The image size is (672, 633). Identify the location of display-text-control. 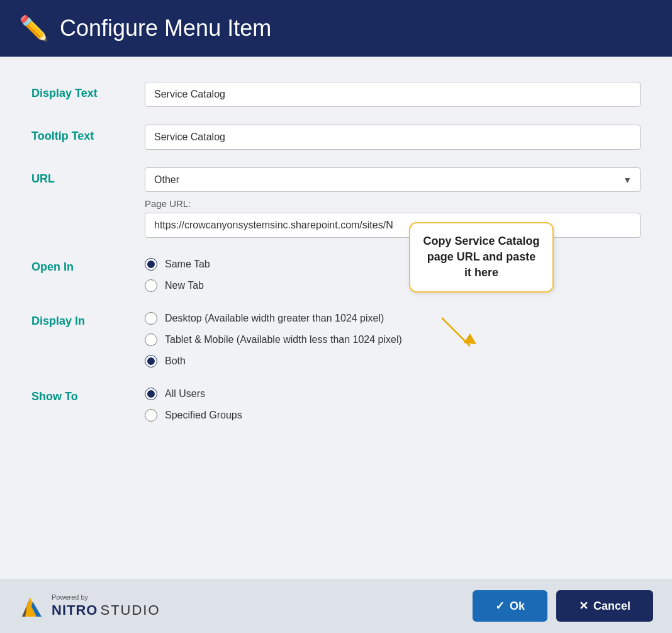
(393, 94).